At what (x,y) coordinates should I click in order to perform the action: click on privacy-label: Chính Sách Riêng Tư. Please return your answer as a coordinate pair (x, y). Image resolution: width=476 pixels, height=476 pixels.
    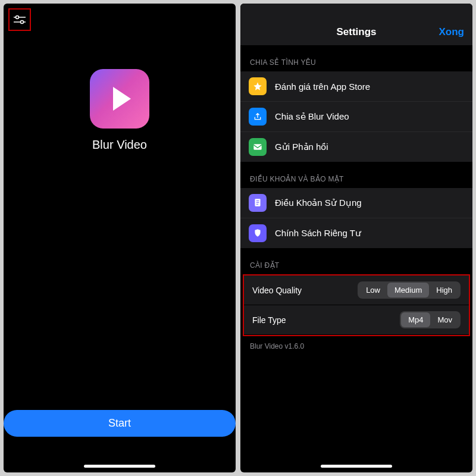
    Looking at the image, I should click on (318, 233).